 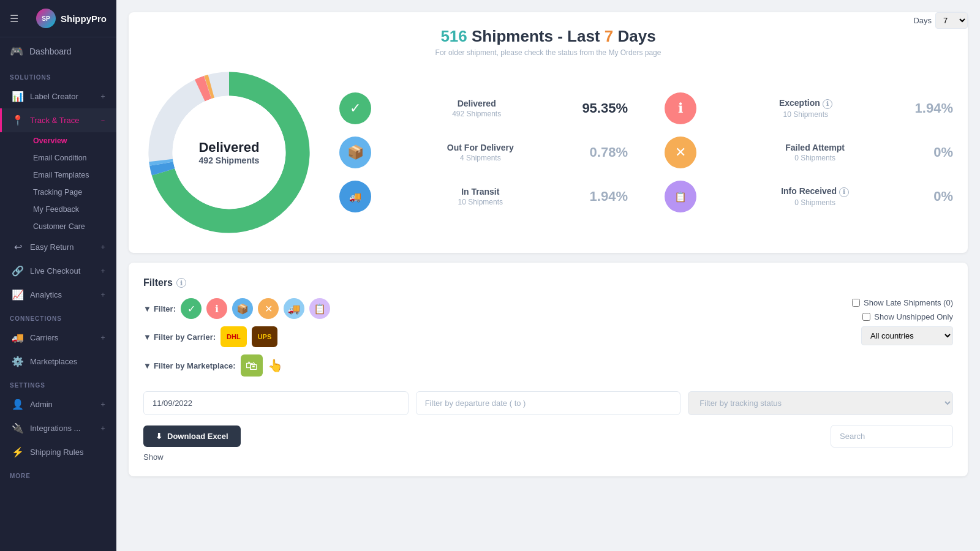 What do you see at coordinates (276, 365) in the screenshot?
I see `cursor-icon: 👆` at bounding box center [276, 365].